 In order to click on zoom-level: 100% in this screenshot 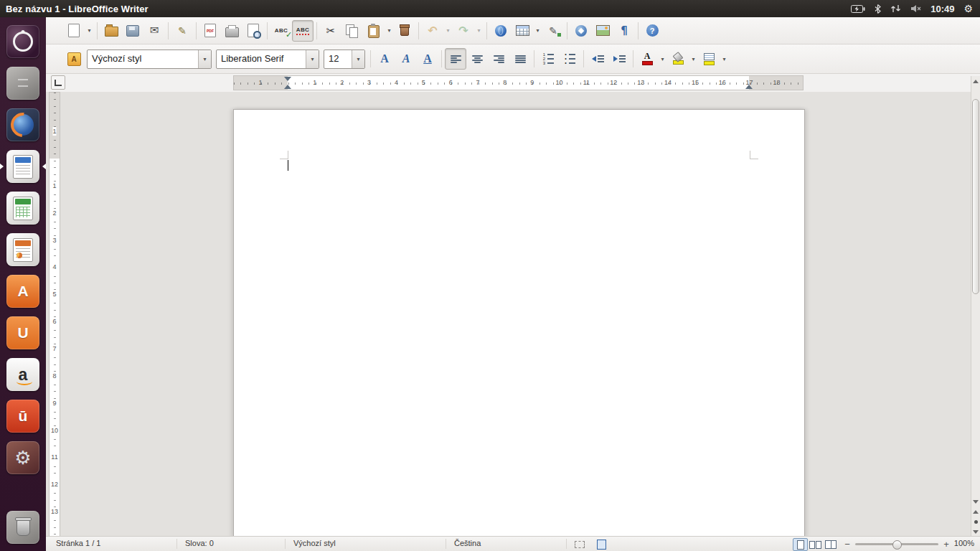, I will do `click(964, 543)`.